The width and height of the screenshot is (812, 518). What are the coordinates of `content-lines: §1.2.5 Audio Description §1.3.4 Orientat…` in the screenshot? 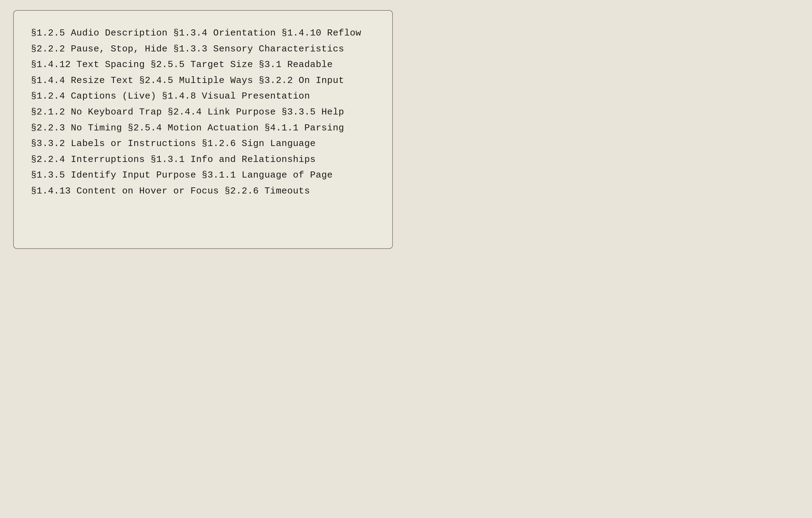 It's located at (203, 112).